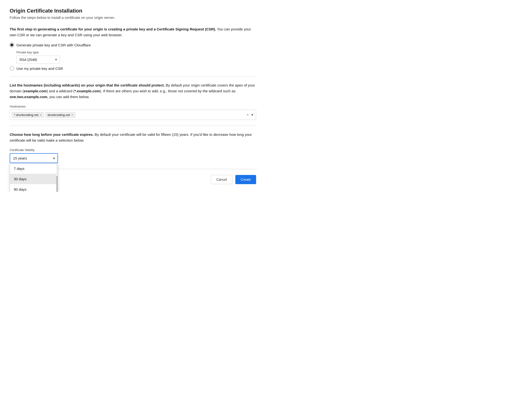  I want to click on validity-select-box: 15 years, so click(34, 158).